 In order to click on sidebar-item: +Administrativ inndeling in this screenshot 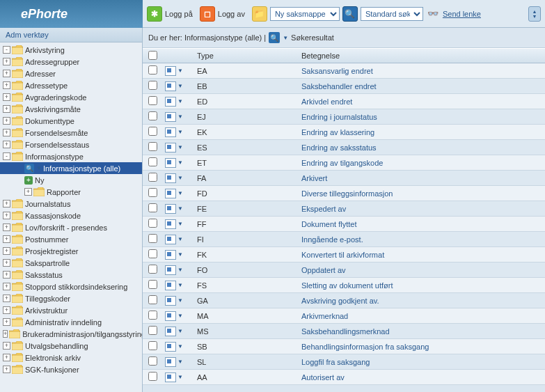, I will do `click(71, 322)`.